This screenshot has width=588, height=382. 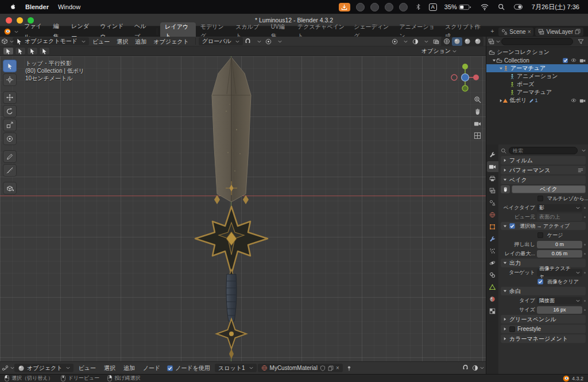 I want to click on from-multires-checkbox, so click(x=540, y=198).